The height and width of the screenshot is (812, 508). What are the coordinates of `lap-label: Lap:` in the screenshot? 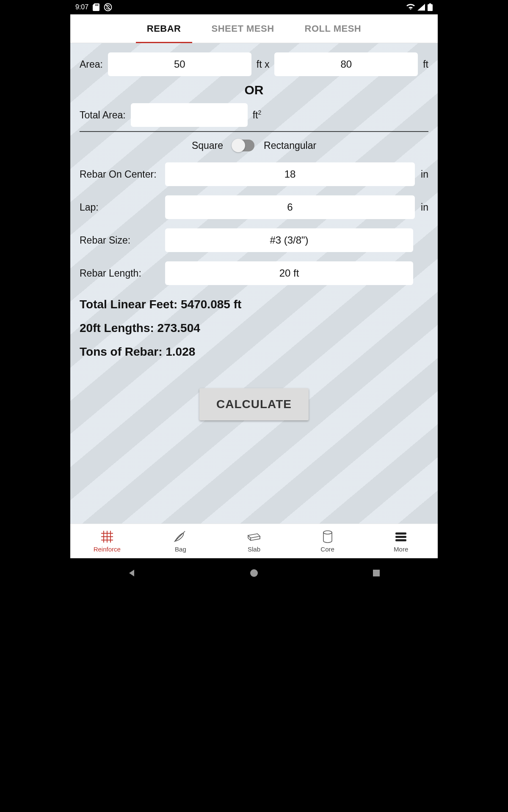 It's located at (119, 207).